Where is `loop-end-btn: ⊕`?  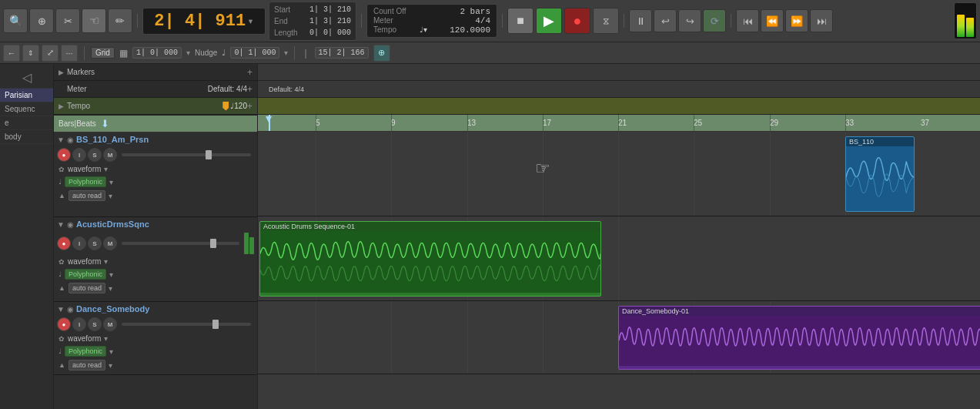
loop-end-btn: ⊕ is located at coordinates (382, 53).